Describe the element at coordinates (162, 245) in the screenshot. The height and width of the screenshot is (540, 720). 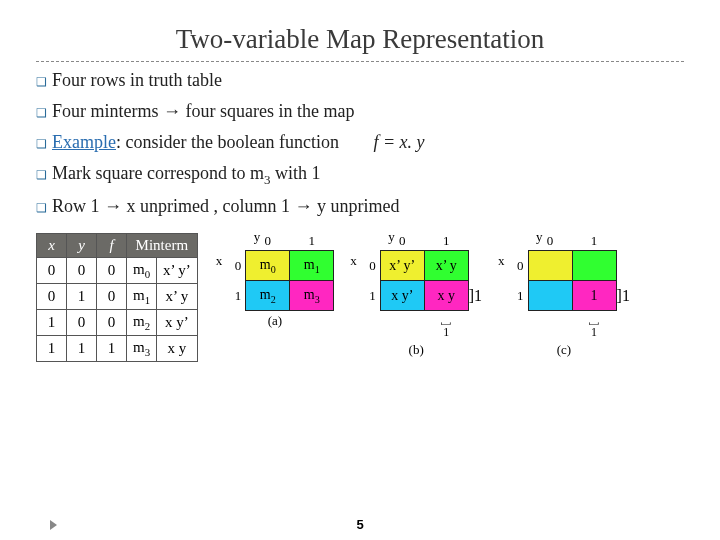
I see `th-minterm: Minterm` at that location.